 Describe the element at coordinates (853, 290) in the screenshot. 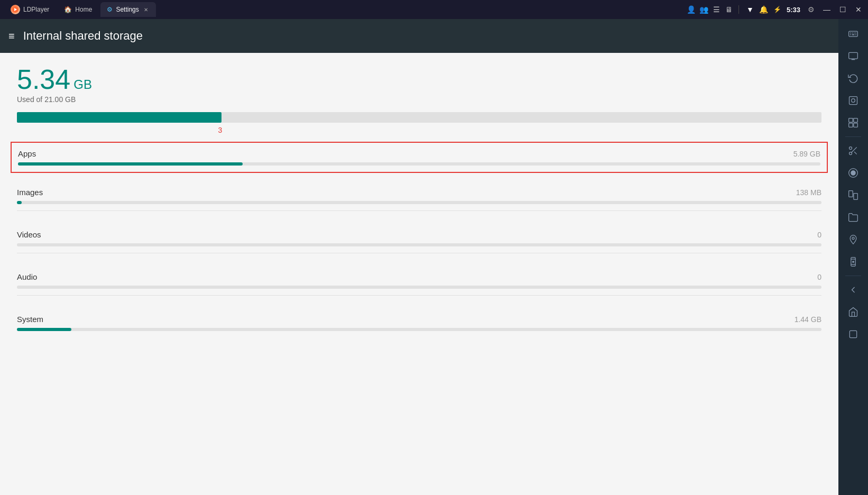

I see `sidebar-icon-back` at that location.